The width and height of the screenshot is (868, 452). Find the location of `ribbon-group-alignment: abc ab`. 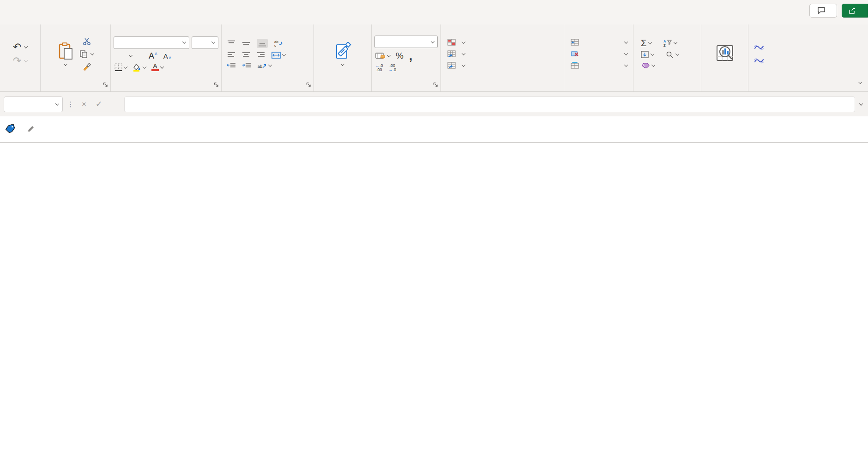

ribbon-group-alignment: abc ab is located at coordinates (268, 58).